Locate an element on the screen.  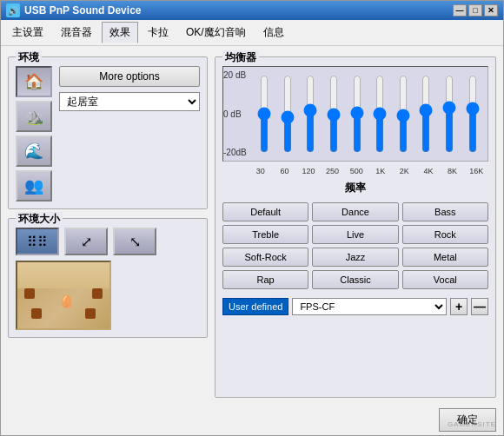
env-icon-people: 👥 is located at coordinates (34, 186).